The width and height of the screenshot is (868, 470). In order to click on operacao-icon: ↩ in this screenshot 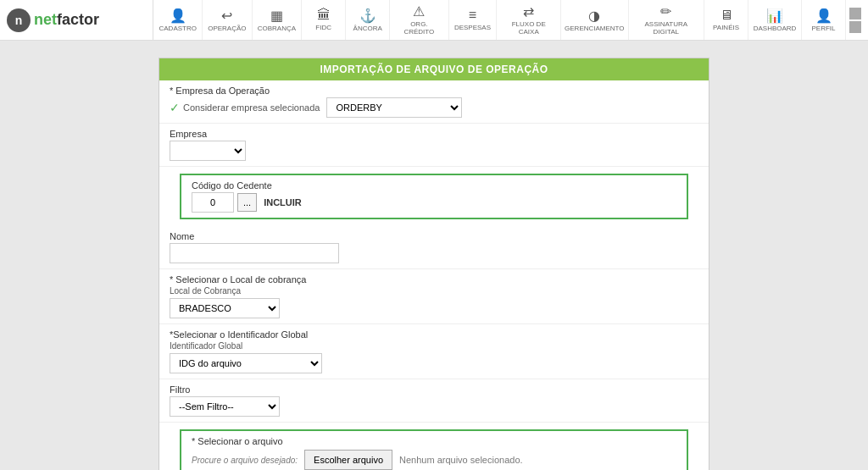, I will do `click(227, 15)`.